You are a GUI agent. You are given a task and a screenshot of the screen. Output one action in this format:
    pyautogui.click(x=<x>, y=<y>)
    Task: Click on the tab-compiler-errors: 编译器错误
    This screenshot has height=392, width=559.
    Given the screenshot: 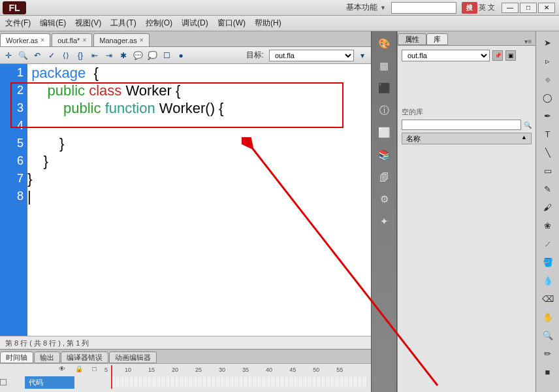 What is the action you would take?
    pyautogui.click(x=85, y=357)
    